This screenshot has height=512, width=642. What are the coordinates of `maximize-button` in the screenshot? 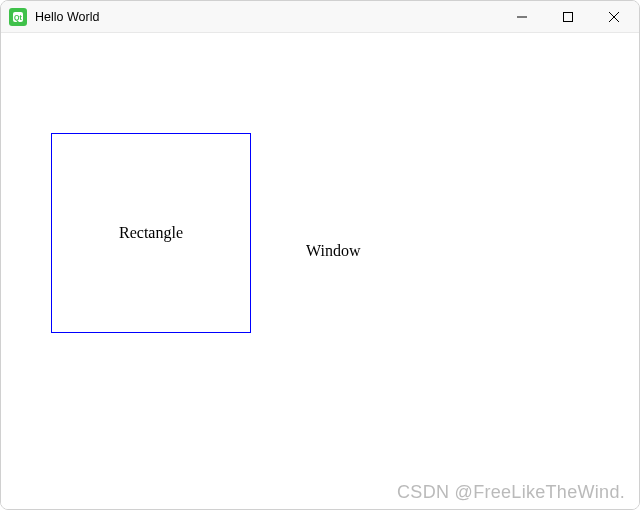 It's located at (568, 16).